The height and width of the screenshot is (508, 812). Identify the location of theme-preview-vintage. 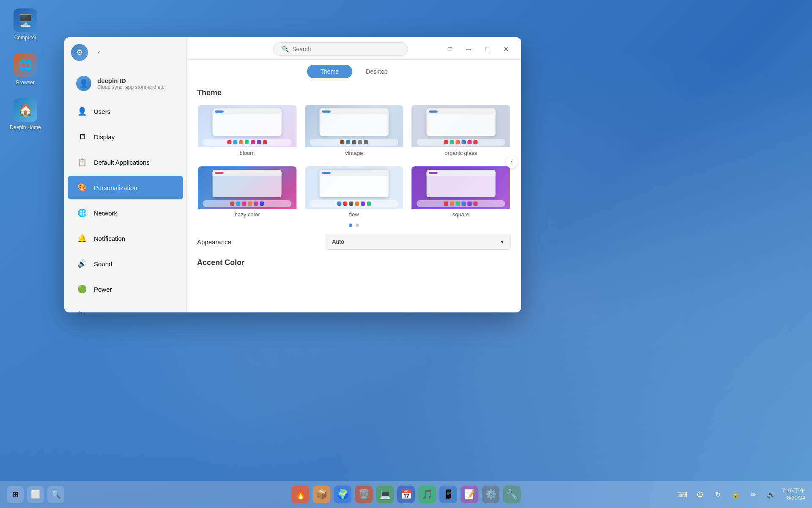
(354, 126).